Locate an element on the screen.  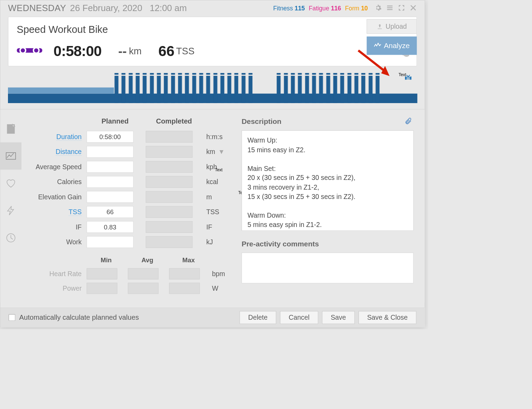
analyze-button: Analyze is located at coordinates (392, 46).